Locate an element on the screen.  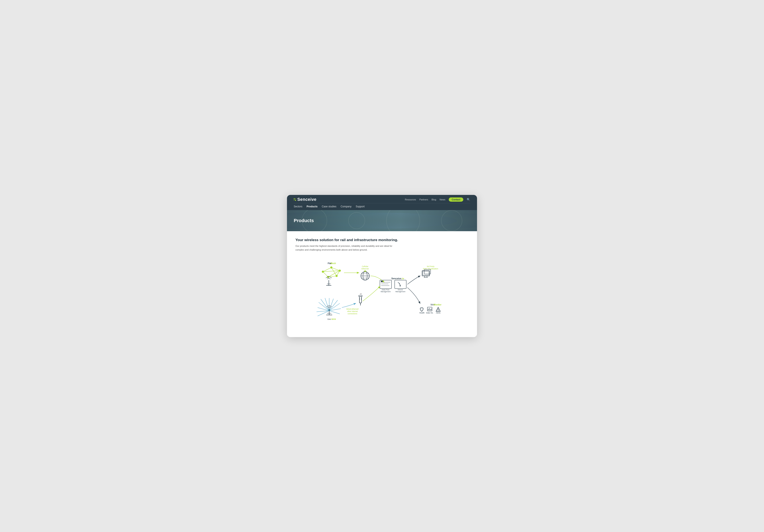
data-vis-icon is located at coordinates (430, 309).